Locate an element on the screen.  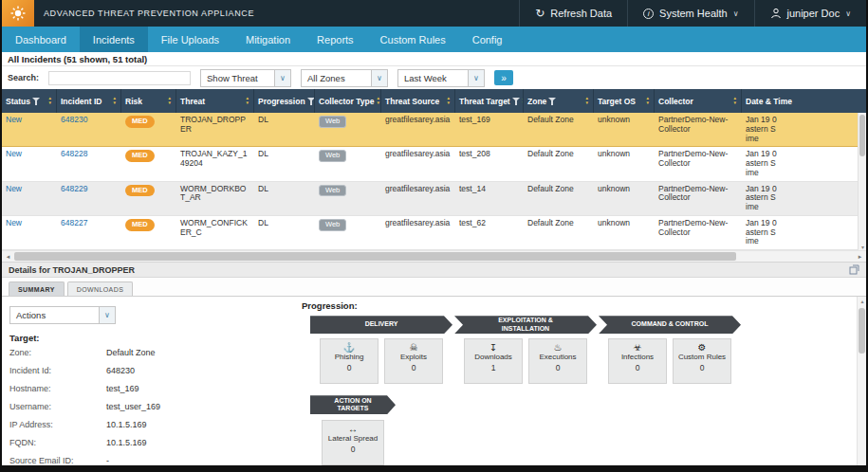
nav-item-dashboard: Dashboard is located at coordinates (41, 40).